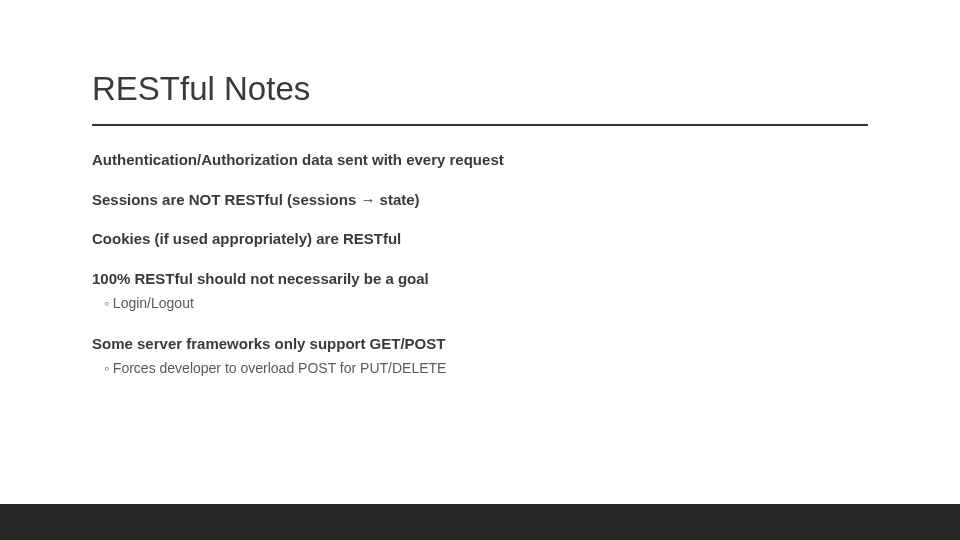  I want to click on title-divider, so click(480, 125).